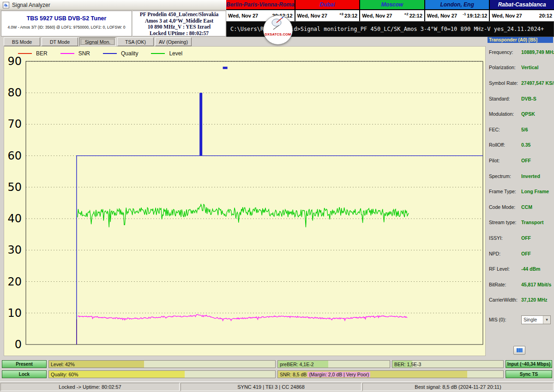 The width and height of the screenshot is (554, 392). I want to click on mis-row: MIS (0): Single ▾, so click(520, 320).